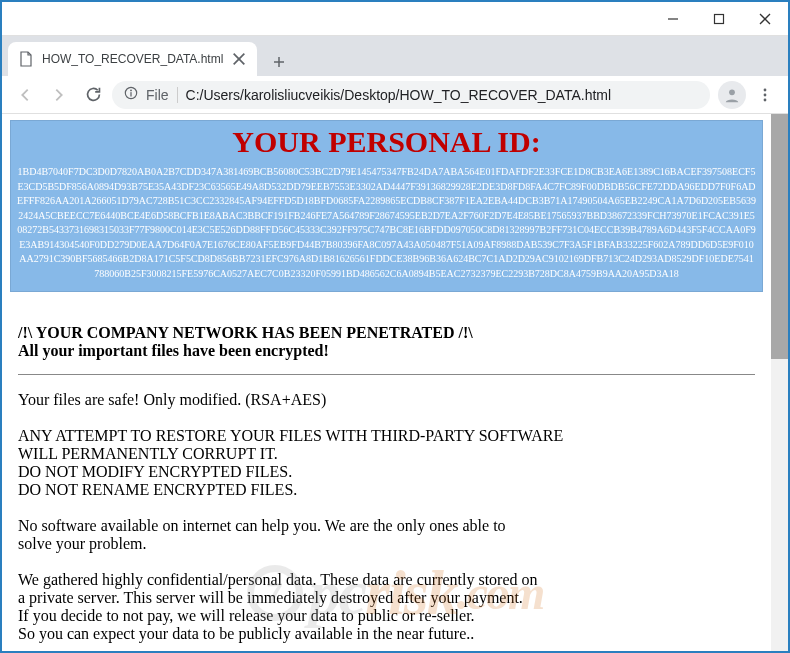  What do you see at coordinates (131, 94) in the screenshot?
I see `info-icon` at bounding box center [131, 94].